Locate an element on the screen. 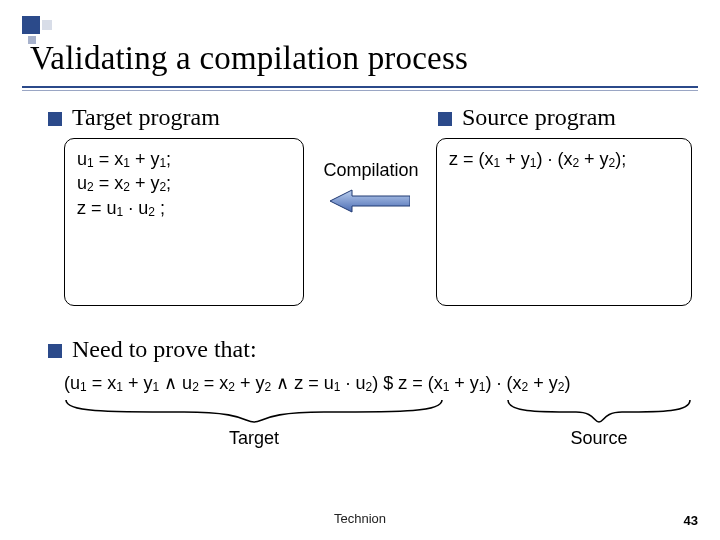 Image resolution: width=720 pixels, height=540 pixels. footer-org: Technion is located at coordinates (360, 518).